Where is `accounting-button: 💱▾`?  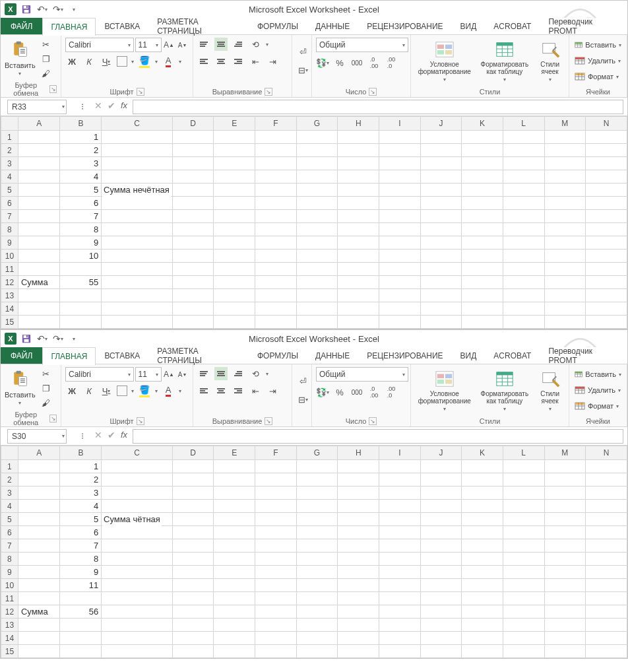
accounting-button: 💱▾ is located at coordinates (323, 63).